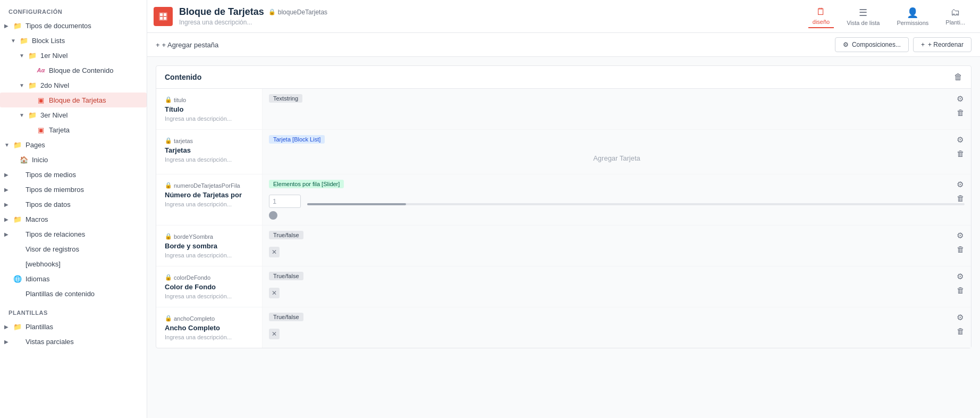 This screenshot has height=418, width=980. I want to click on property-left-color: 🔒 colorDeFondo Color de Fondo Ingresa un…, so click(209, 287).